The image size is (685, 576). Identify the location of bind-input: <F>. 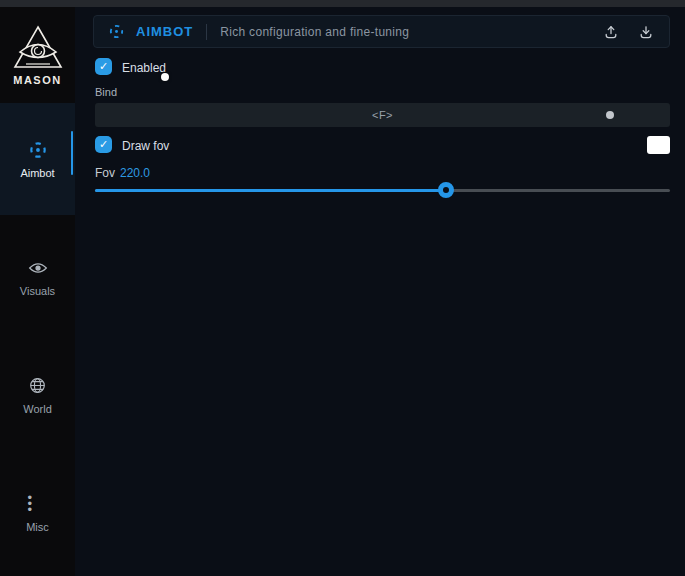
(382, 115).